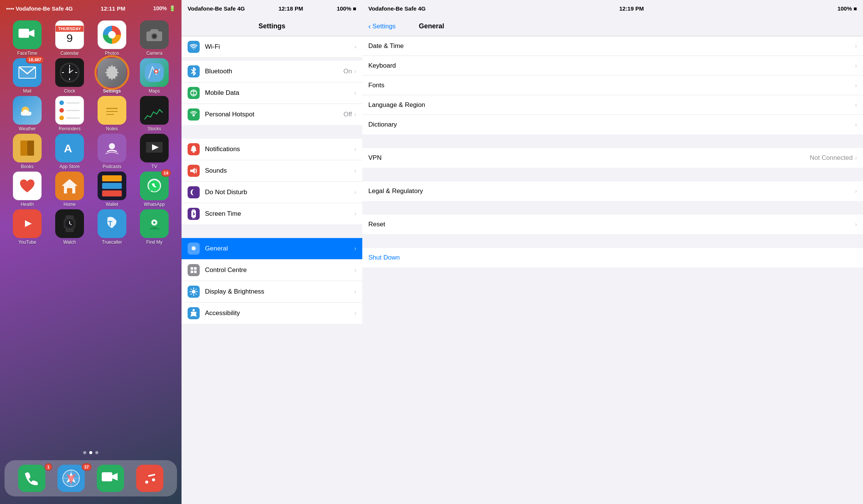 Image resolution: width=863 pixels, height=504 pixels. I want to click on app-facetime: FaceTime, so click(27, 38).